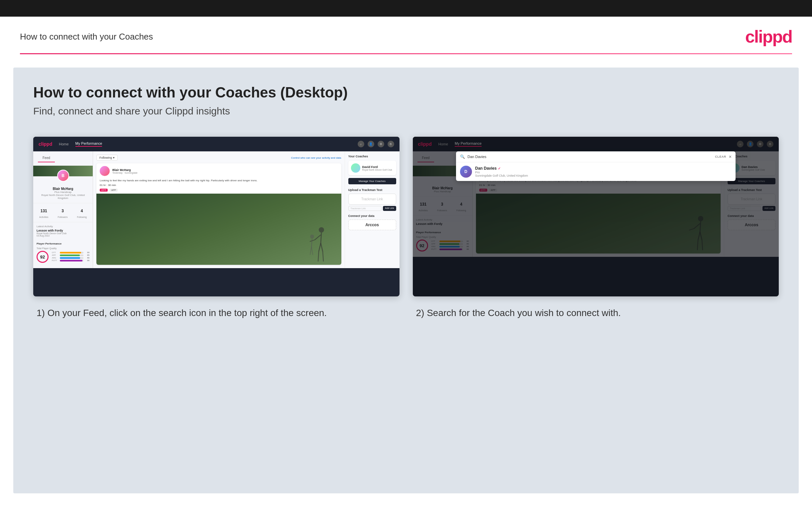 The height and width of the screenshot is (508, 812). I want to click on followers-count: 3, so click(63, 211).